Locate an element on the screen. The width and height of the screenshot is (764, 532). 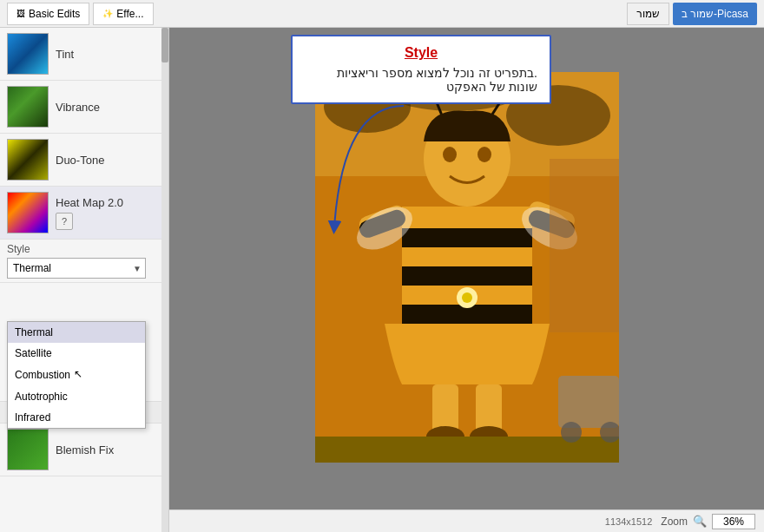
dropdown-item-thermal: Thermal is located at coordinates (76, 332).